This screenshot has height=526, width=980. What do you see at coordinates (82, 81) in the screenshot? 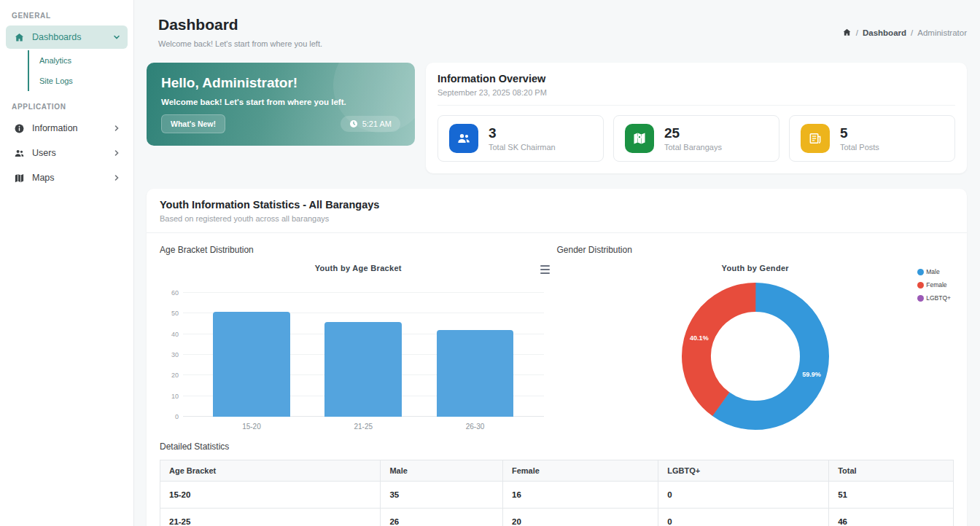
I see `sidebar-item-site-logs: Site Logs` at bounding box center [82, 81].